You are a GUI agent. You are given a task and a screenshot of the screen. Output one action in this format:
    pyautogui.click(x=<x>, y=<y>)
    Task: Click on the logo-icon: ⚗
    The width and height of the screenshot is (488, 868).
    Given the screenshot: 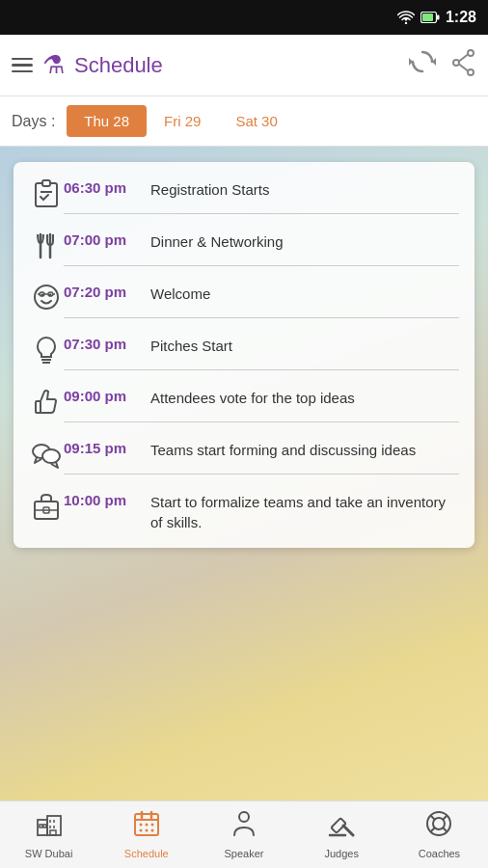 What is the action you would take?
    pyautogui.click(x=54, y=66)
    